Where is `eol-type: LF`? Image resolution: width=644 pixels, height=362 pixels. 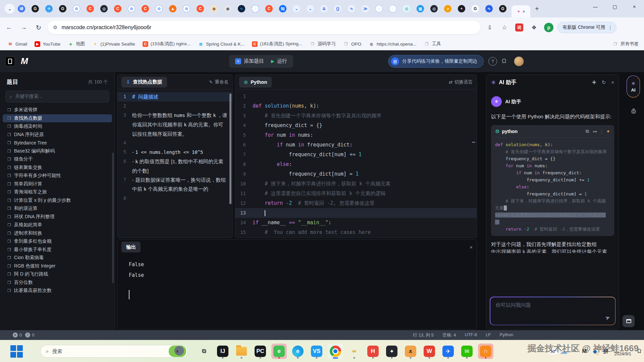 eol-type: LF is located at coordinates (488, 335).